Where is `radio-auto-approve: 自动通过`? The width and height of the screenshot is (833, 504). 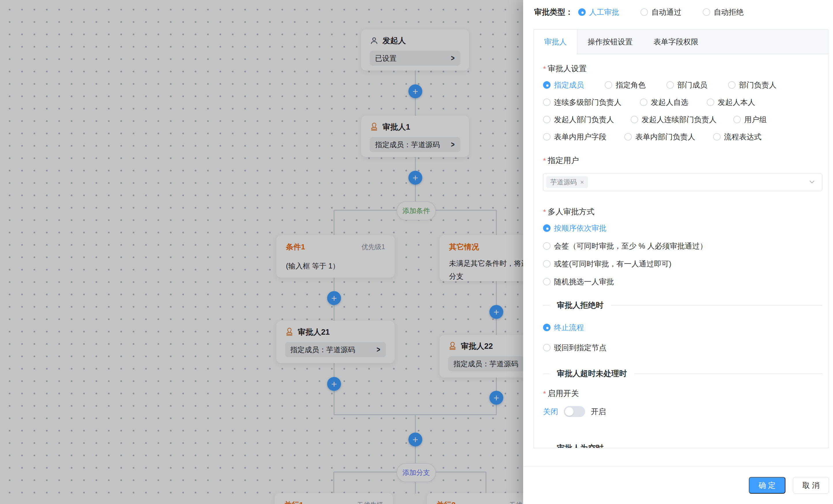
radio-auto-approve: 自动通过 is located at coordinates (661, 12).